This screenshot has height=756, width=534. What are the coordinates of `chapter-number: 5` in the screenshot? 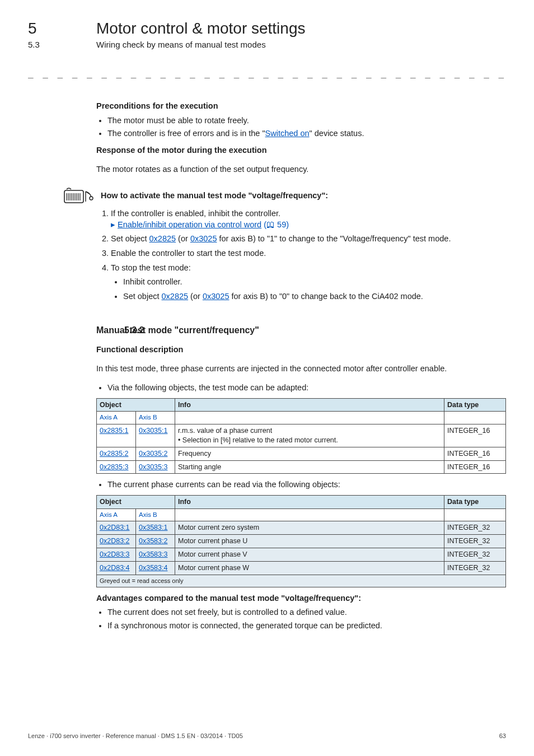 It's located at (32, 29).